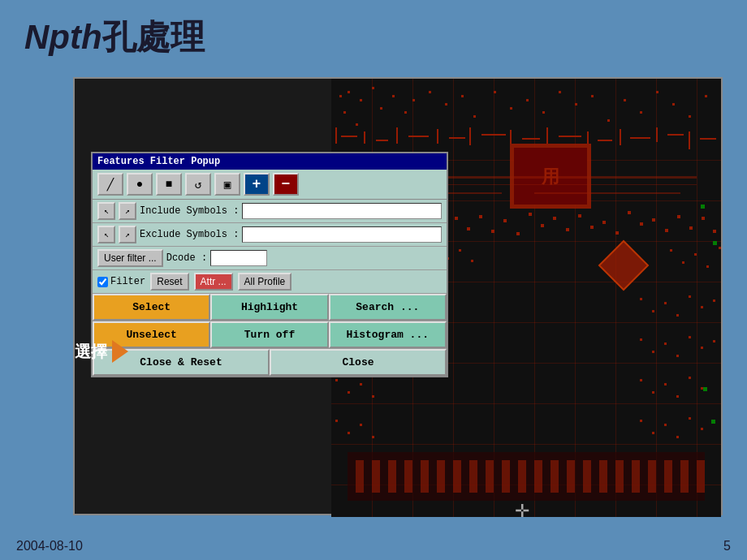 The height and width of the screenshot is (560, 747). I want to click on filter-row: Filter Reset Attr ... All Profile, so click(270, 282).